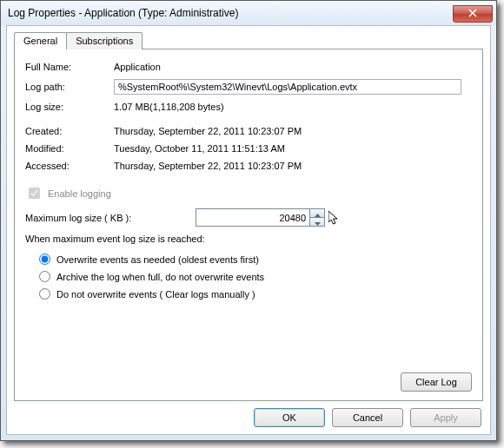 The height and width of the screenshot is (448, 504). I want to click on tab-subscriptions: Subscriptions, so click(104, 41).